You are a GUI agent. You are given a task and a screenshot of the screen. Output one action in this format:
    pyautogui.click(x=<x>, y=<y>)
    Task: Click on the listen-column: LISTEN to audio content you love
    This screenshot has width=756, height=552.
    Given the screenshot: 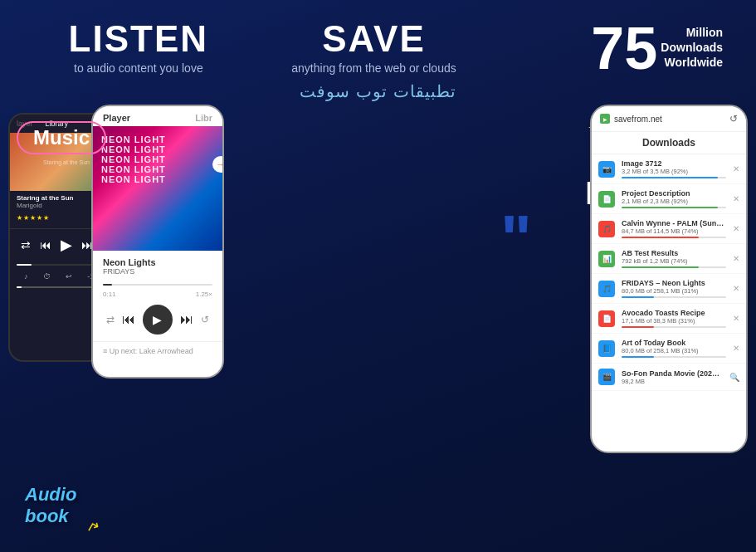 What is the action you would take?
    pyautogui.click(x=139, y=46)
    